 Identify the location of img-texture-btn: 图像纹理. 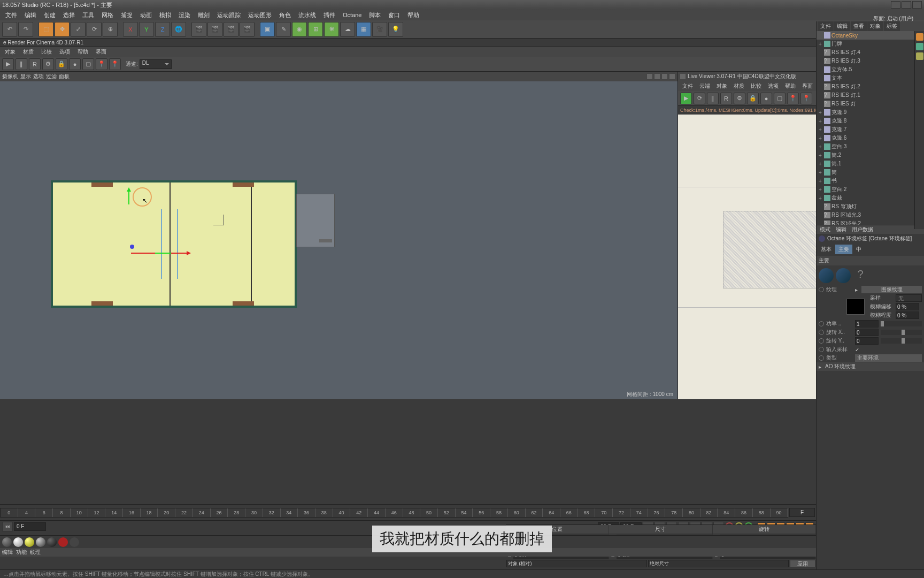
(892, 290).